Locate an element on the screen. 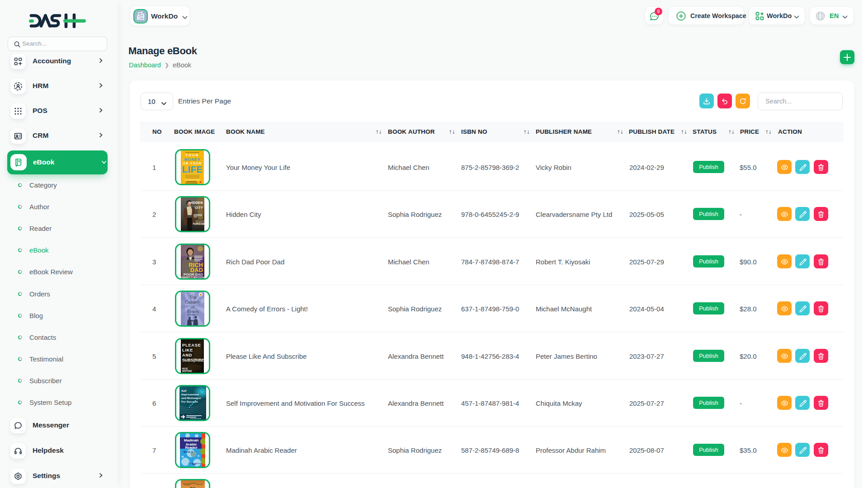 This screenshot has width=868, height=488. svg-text: By M G Lawson is located at coordinates (199, 224).